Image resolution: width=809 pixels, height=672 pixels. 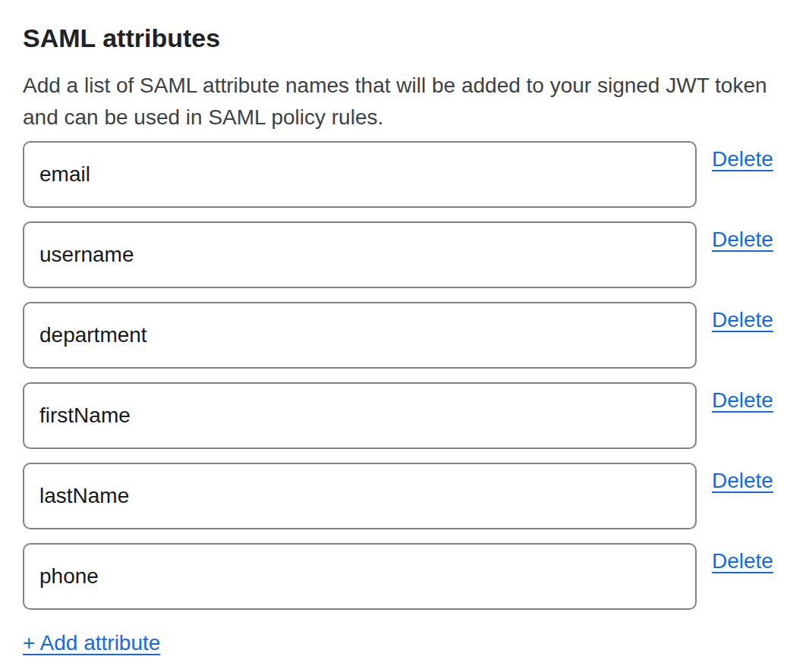 What do you see at coordinates (360, 174) in the screenshot?
I see `attribute-input-email` at bounding box center [360, 174].